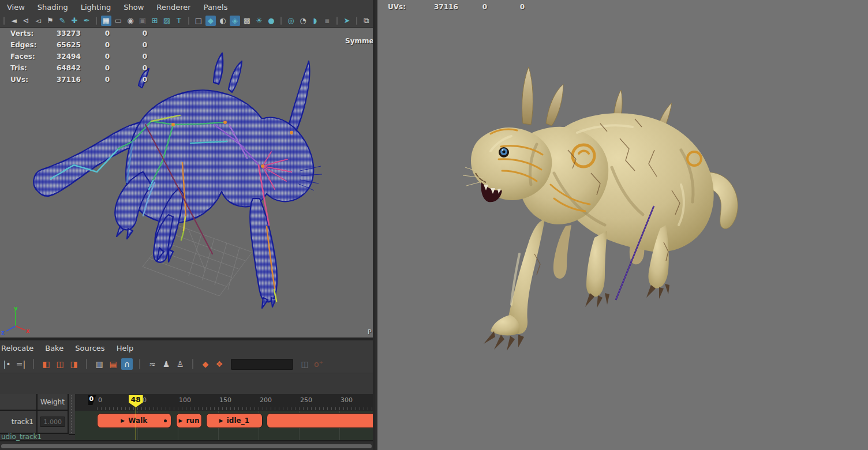 The height and width of the screenshot is (450, 868). I want to click on camera-attributes-icon: ◅, so click(38, 21).